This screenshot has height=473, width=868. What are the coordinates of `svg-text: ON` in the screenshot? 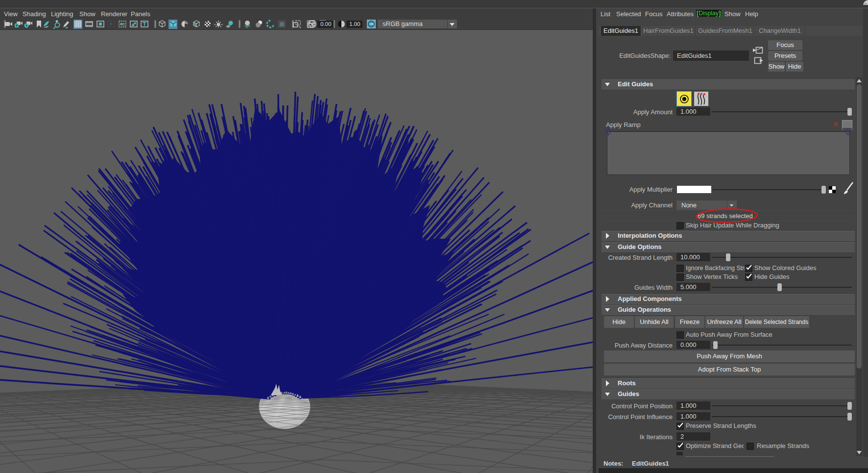 It's located at (371, 24).